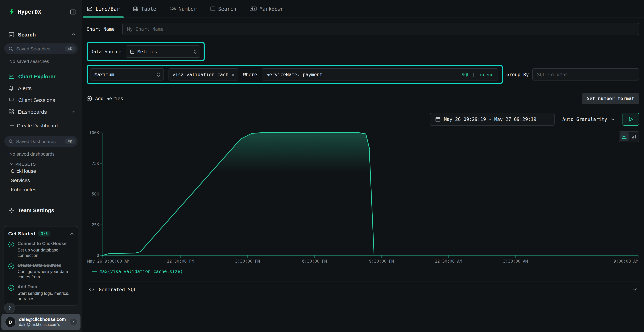 The width and height of the screenshot is (644, 332). What do you see at coordinates (43, 112) in the screenshot?
I see `nav-label: Dashboards` at bounding box center [43, 112].